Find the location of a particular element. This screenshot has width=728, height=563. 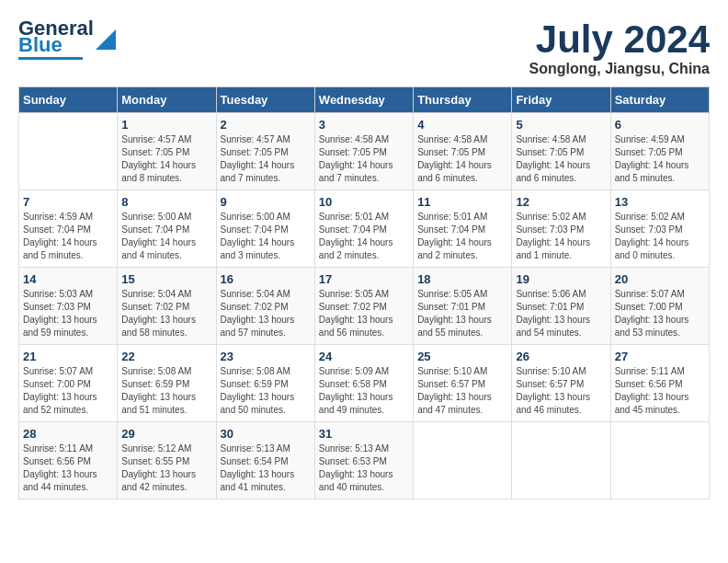

day-info: Sunrise: 5:12 AM Sunset: 6:55 PM Dayligh… is located at coordinates (166, 468).